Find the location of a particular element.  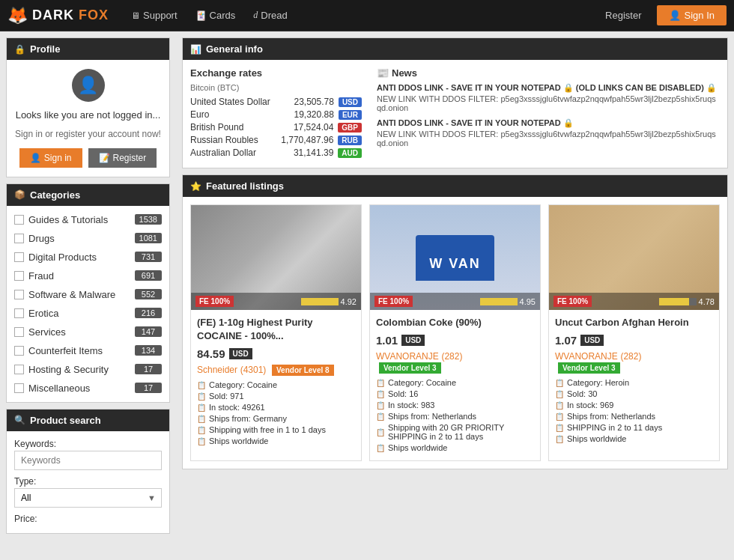

listing-card-2: FE 100% 4.78 Uncut Car is located at coordinates (634, 332).